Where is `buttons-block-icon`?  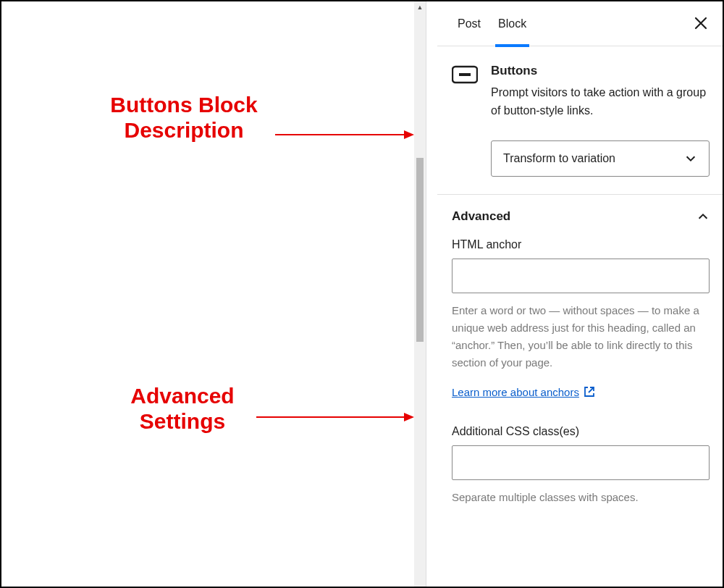
buttons-block-icon is located at coordinates (465, 75).